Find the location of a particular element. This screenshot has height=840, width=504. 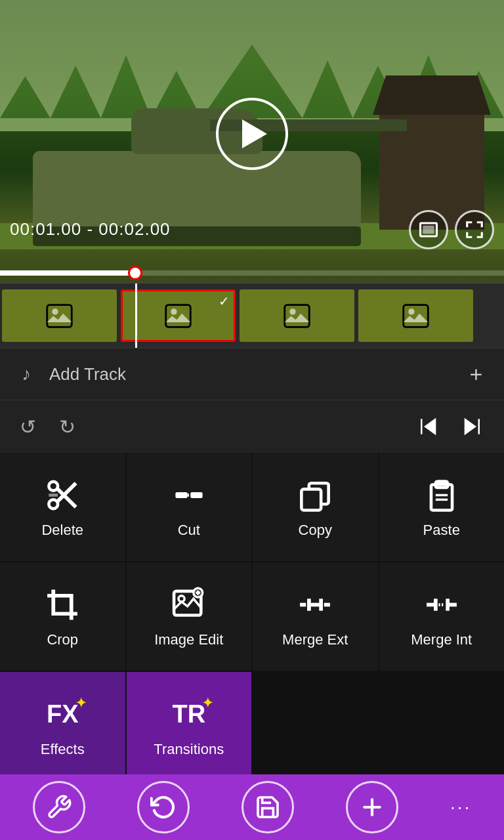

timeline-area is located at coordinates (252, 315).